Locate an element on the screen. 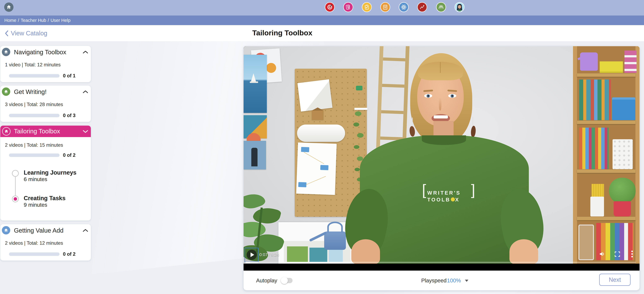 The height and width of the screenshot is (294, 644). section-title: Getting Value Add is located at coordinates (39, 230).